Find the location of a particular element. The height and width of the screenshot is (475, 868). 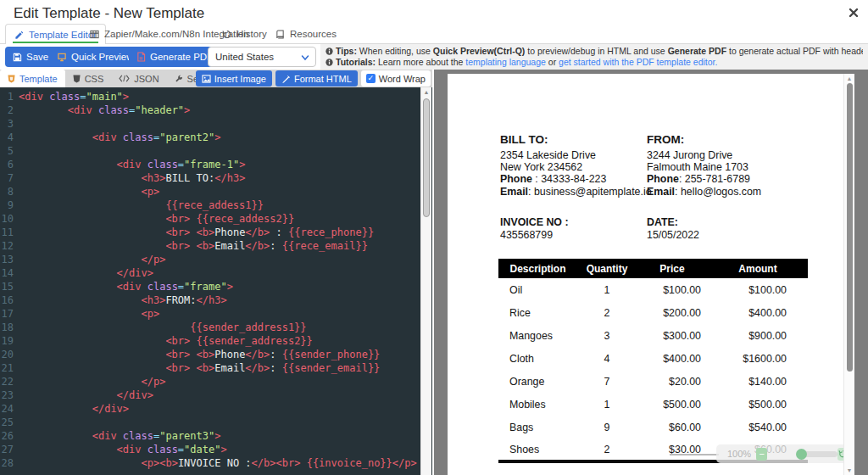

code-line: 4 <div class="parent2"> is located at coordinates (216, 137).